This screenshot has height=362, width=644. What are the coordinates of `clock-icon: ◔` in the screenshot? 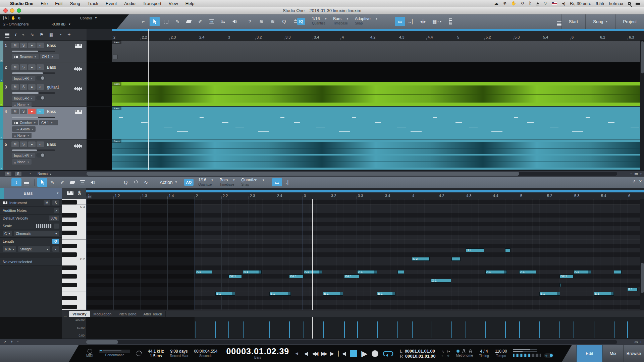 It's located at (30, 174).